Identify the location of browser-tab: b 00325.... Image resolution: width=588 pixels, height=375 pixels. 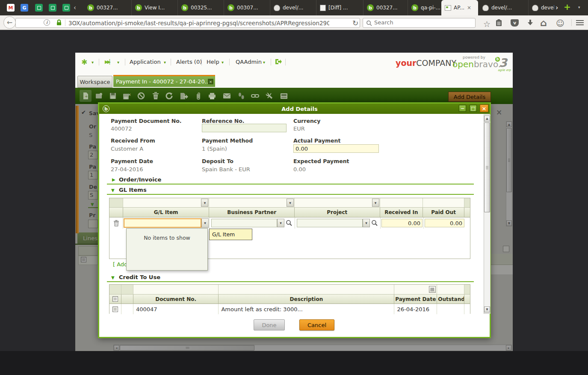
(201, 8).